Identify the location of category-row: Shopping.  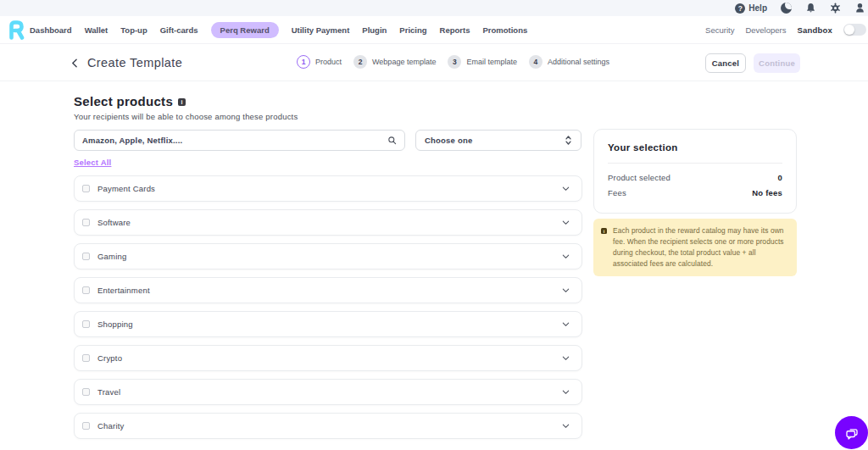
(328, 324).